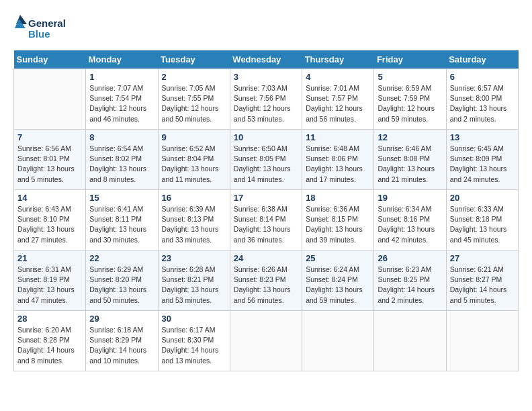  Describe the element at coordinates (338, 258) in the screenshot. I see `day-number: 25` at that location.